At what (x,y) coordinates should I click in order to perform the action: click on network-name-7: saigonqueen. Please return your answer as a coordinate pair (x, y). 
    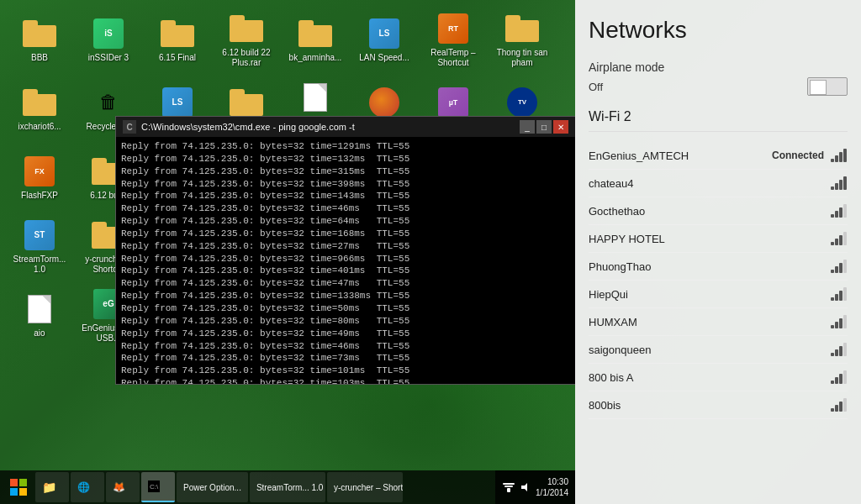
    Looking at the image, I should click on (710, 349).